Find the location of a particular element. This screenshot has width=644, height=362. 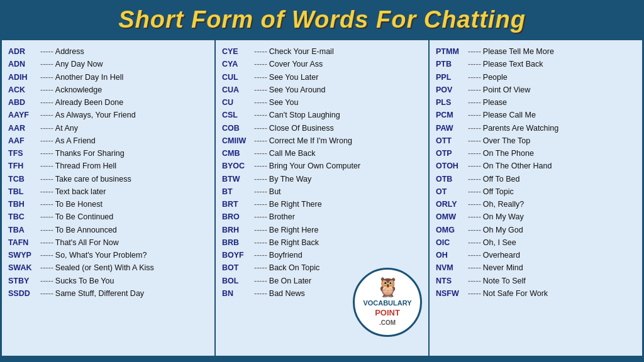

list-item: POV ----- Point Of View is located at coordinates (536, 90).